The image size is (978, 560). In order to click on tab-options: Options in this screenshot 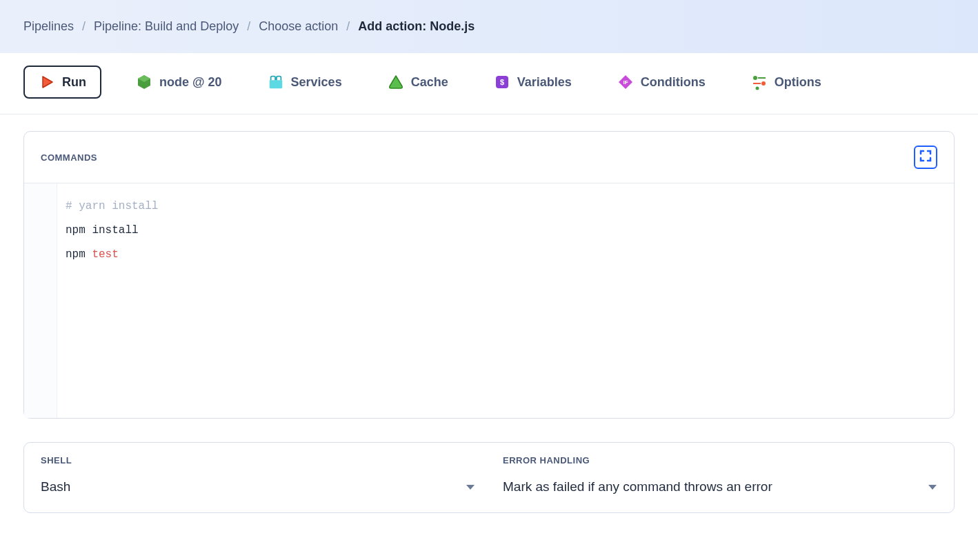, I will do `click(786, 82)`.